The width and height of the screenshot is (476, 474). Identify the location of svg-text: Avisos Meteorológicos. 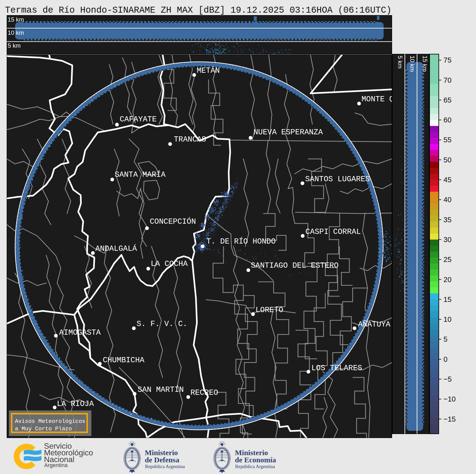
(50, 421).